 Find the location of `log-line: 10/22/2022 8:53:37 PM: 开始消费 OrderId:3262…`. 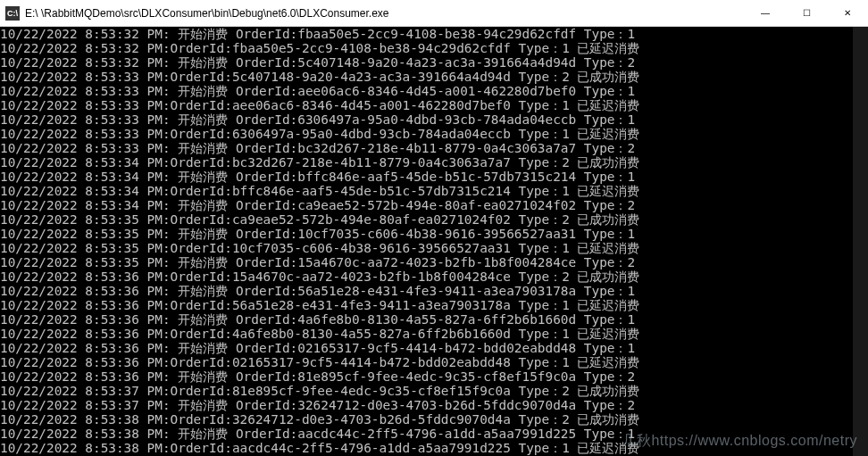

log-line: 10/22/2022 8:53:37 PM: 开始消费 OrderId:3262… is located at coordinates (434, 405).